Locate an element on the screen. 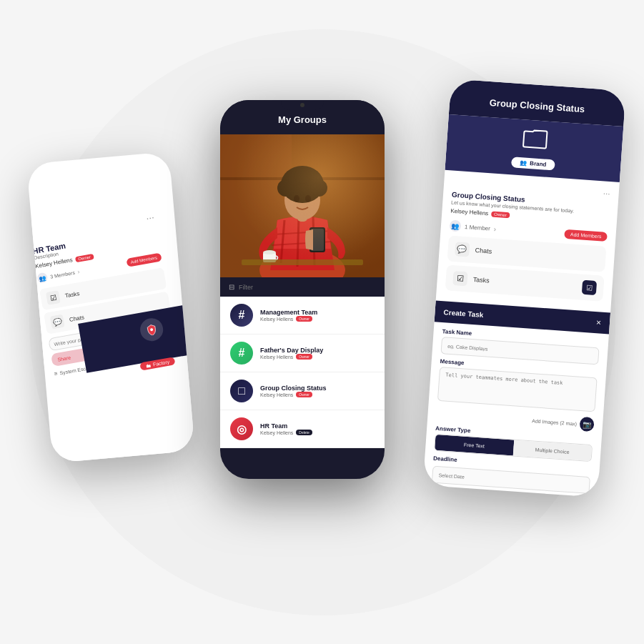  group-list: # Management Team Kelsey Hellens Owner #… is located at coordinates (302, 372).